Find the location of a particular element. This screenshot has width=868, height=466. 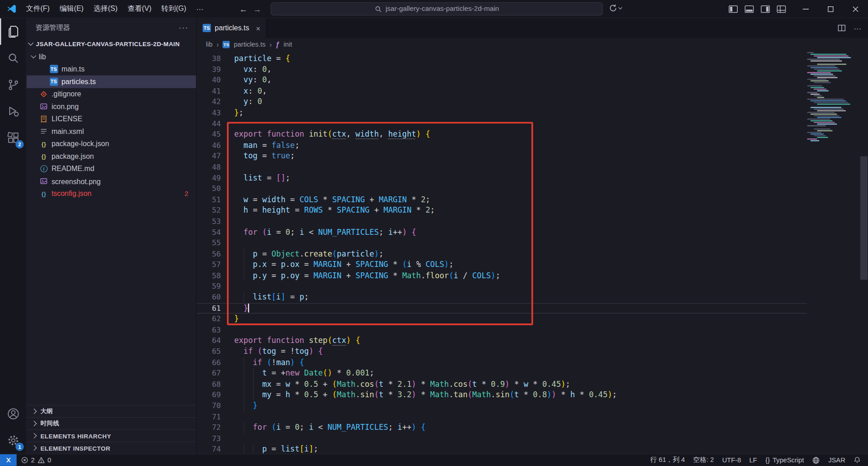

maximize-button is located at coordinates (831, 9).